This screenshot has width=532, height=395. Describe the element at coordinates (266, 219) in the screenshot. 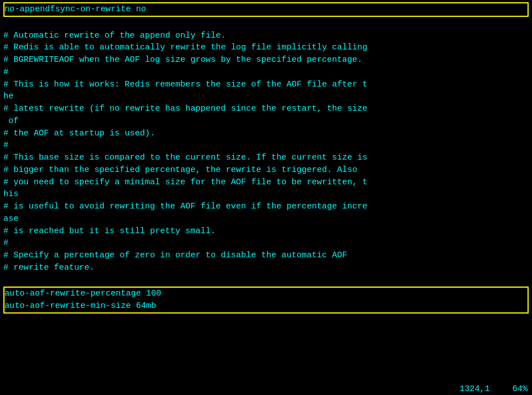

I see `line-14b: ase` at that location.